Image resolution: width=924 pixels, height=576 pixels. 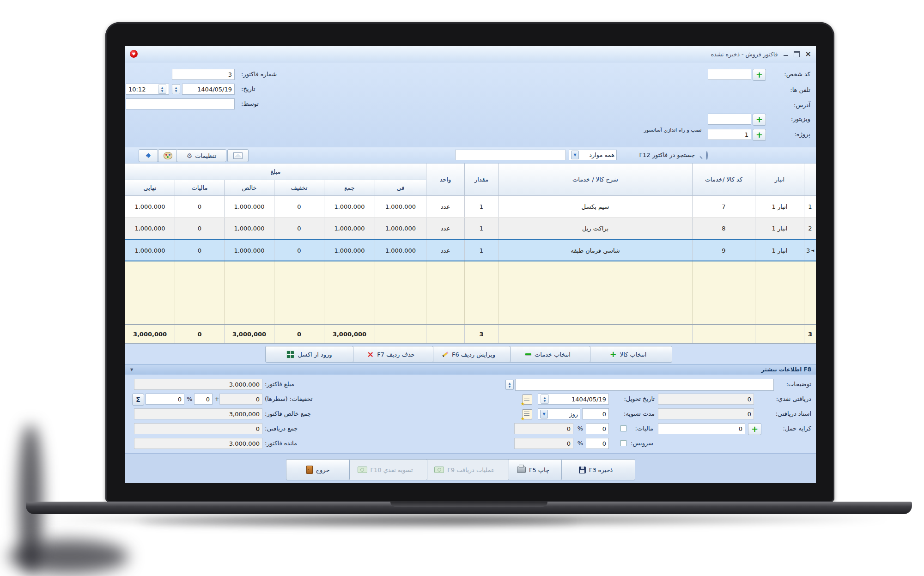 What do you see at coordinates (760, 135) in the screenshot?
I see `add-project-button: +` at bounding box center [760, 135].